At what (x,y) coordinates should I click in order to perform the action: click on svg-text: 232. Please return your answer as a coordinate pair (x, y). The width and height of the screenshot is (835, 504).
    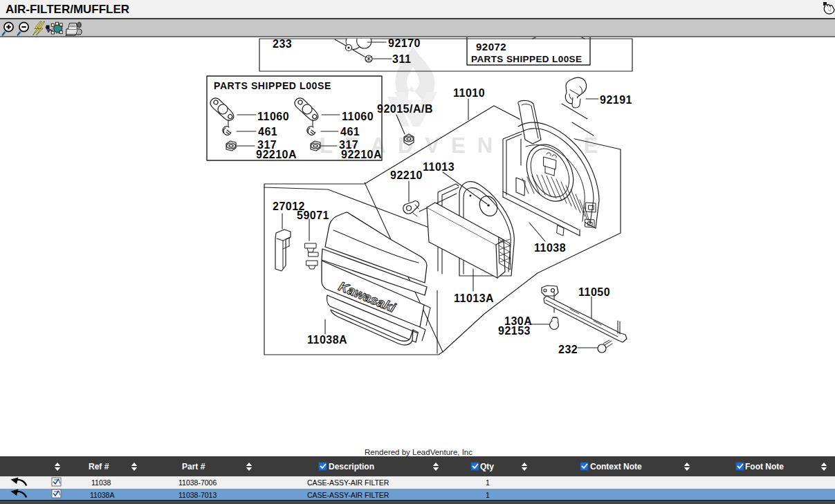
    Looking at the image, I should click on (568, 350).